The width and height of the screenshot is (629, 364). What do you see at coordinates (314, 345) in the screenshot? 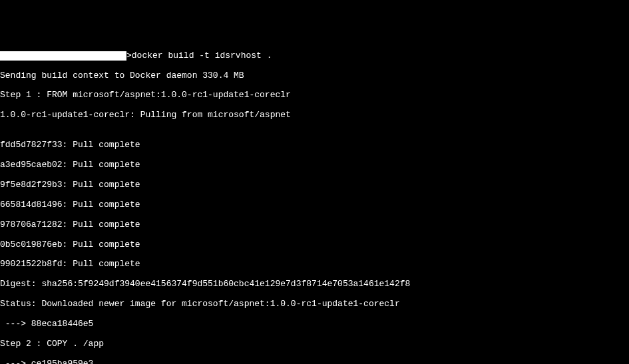
I see `output-line: Step 2 : COPY . /app` at bounding box center [314, 345].